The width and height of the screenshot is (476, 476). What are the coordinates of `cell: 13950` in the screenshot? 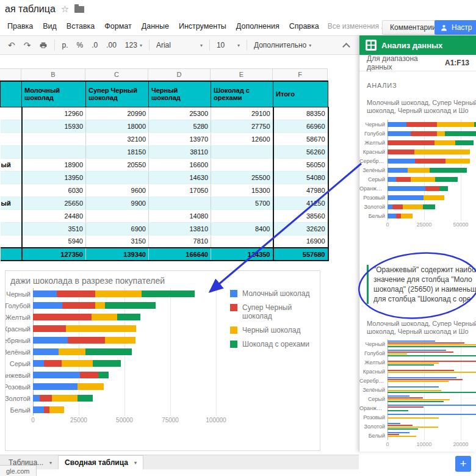 It's located at (54, 177).